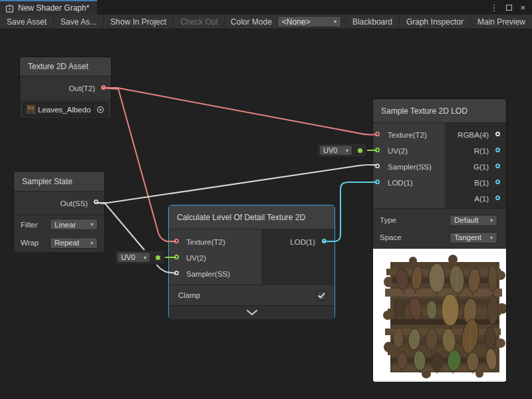  Describe the element at coordinates (49, 7) in the screenshot. I see `document-tab: New Shader Graph*` at that location.